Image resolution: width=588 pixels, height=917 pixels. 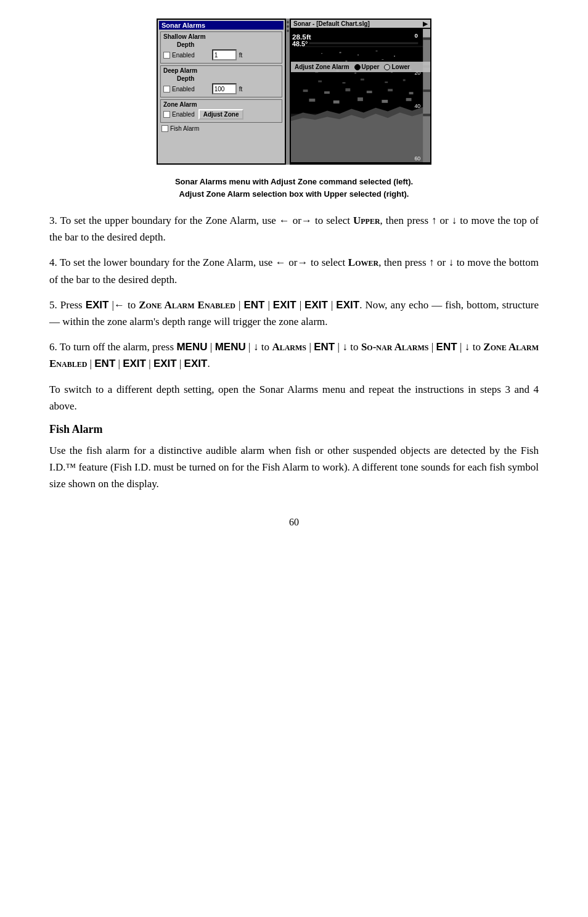 I want to click on sonar-alarms-title: Sonar Alarms, so click(x=221, y=25).